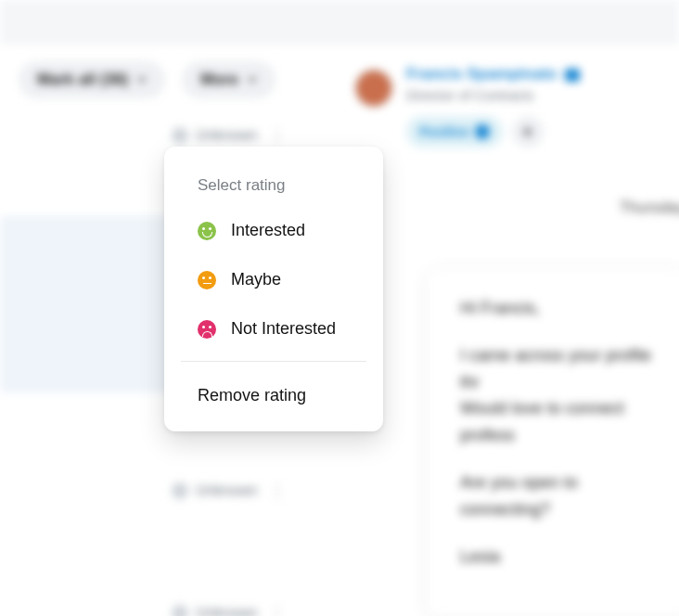 The image size is (679, 616). I want to click on smile-icon, so click(207, 231).